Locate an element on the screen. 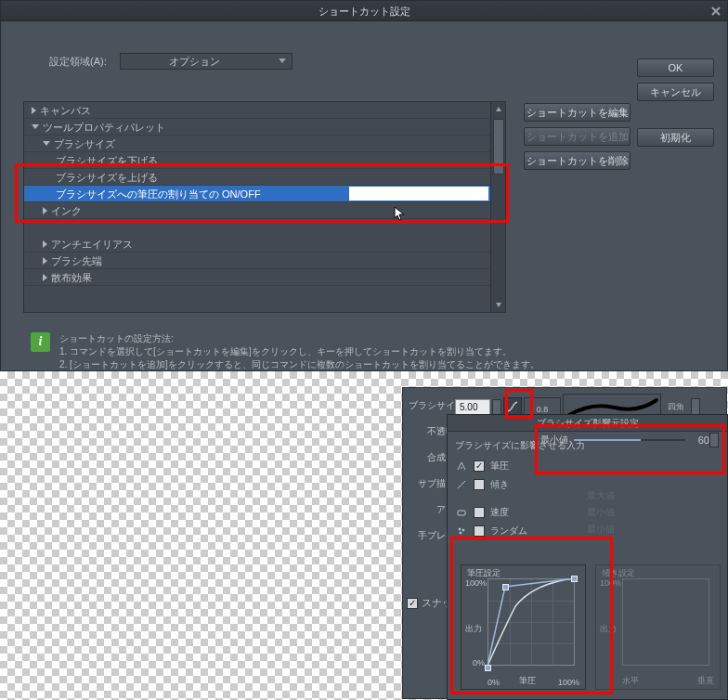 The height and width of the screenshot is (700, 728). tilt-checkbox is located at coordinates (479, 485).